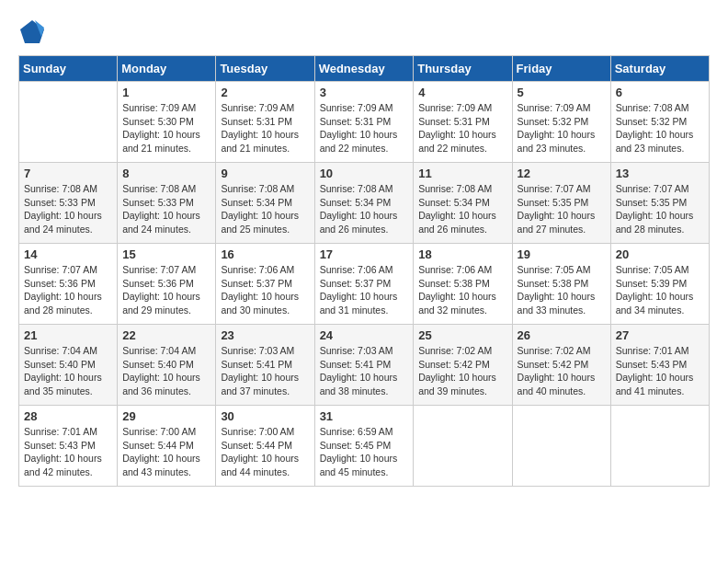  I want to click on calendar-cell: 12Sunrise: 7:07 AM Sunset: 5:35 PM Dayli…, so click(561, 203).